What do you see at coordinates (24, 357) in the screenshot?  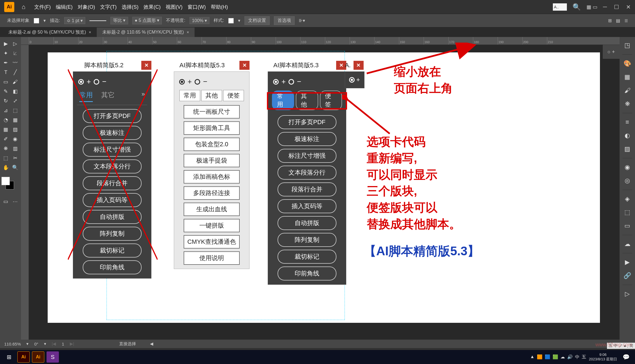 I see `taskbar-ai-1: Ai` at bounding box center [24, 357].